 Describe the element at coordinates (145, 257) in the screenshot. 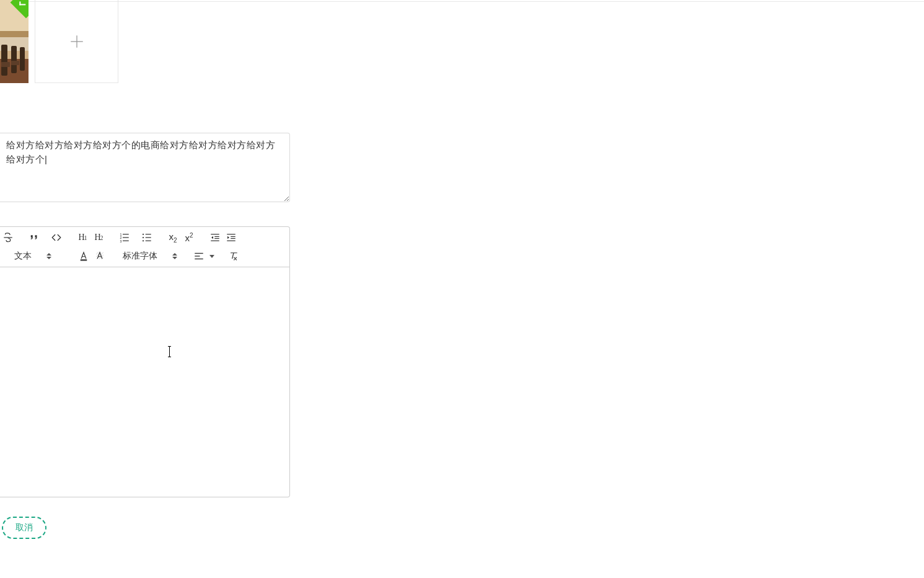

I see `toolbar-row-2: 文本 标准字体` at that location.